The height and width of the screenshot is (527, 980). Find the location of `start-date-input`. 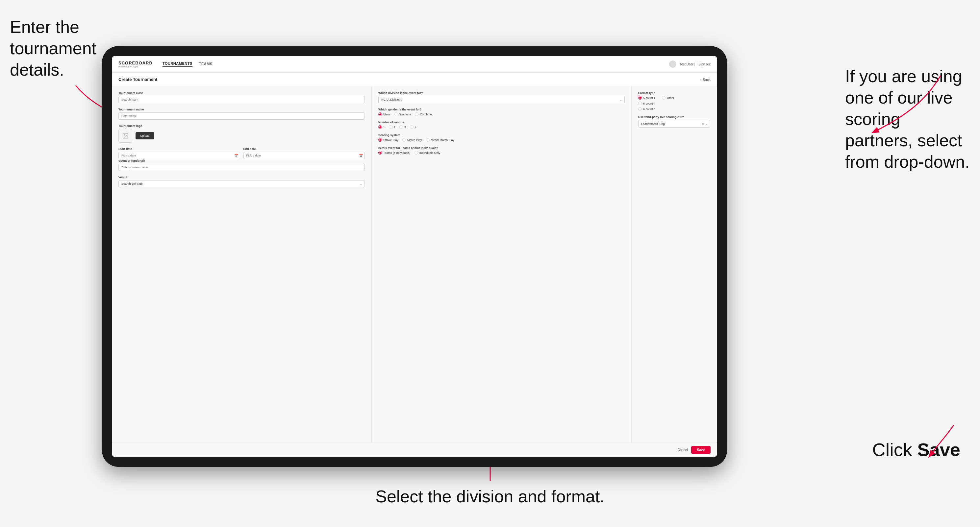

start-date-input is located at coordinates (179, 155).